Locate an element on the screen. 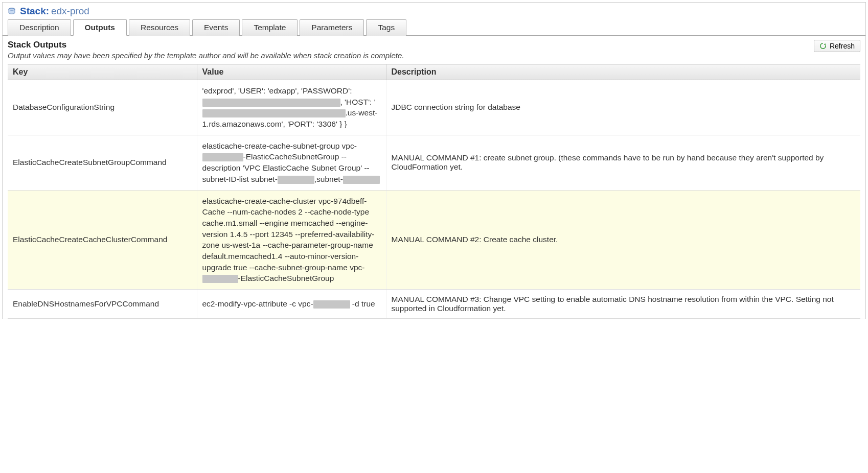 Image resolution: width=868 pixels, height=473 pixels. output-description: MANUAL COMMAND #3: Change VPC setting to… is located at coordinates (623, 304).